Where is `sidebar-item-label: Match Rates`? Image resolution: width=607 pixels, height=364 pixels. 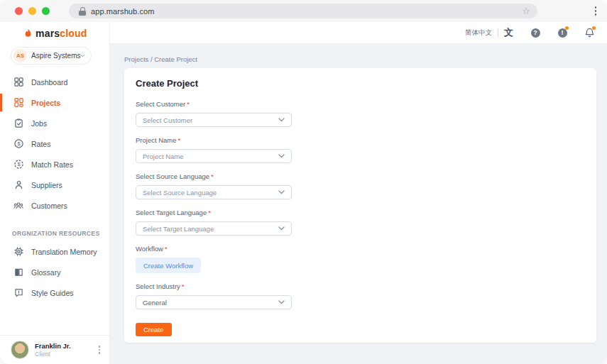 sidebar-item-label: Match Rates is located at coordinates (53, 165).